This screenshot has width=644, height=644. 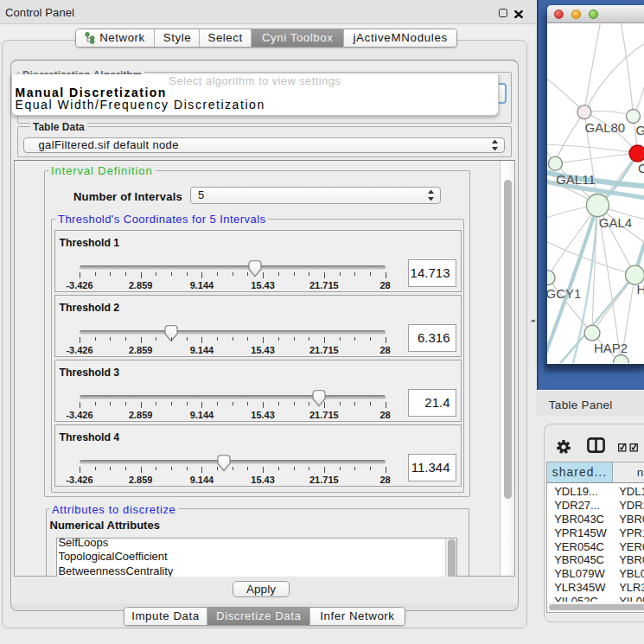 I want to click on svg-text: HAP2, so click(x=610, y=348).